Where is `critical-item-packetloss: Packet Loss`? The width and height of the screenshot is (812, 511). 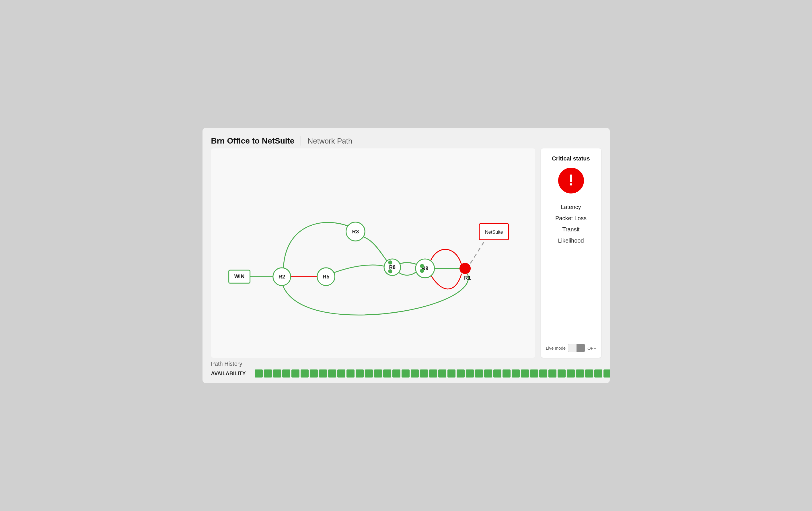
critical-item-packetloss: Packet Loss is located at coordinates (571, 218).